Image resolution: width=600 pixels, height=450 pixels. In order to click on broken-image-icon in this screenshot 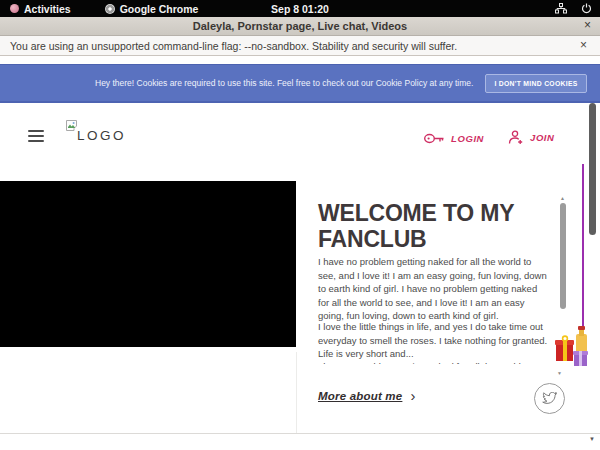, I will do `click(72, 126)`.